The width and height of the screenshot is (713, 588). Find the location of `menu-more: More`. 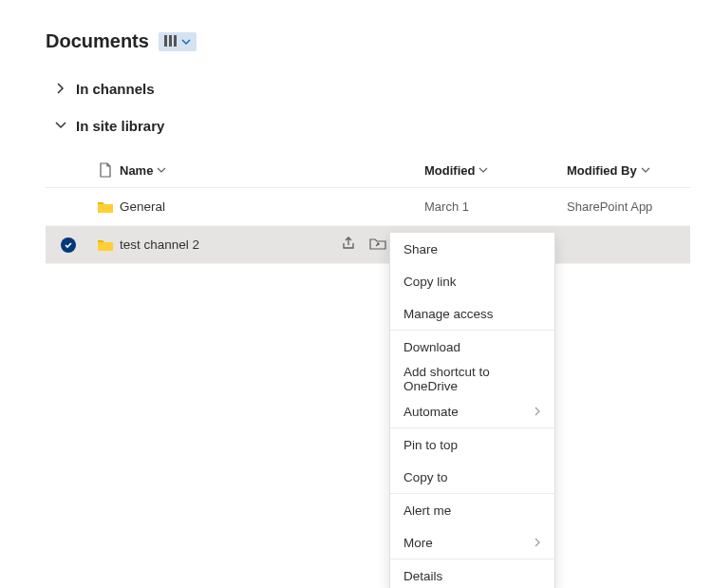

menu-more: More is located at coordinates (473, 542).